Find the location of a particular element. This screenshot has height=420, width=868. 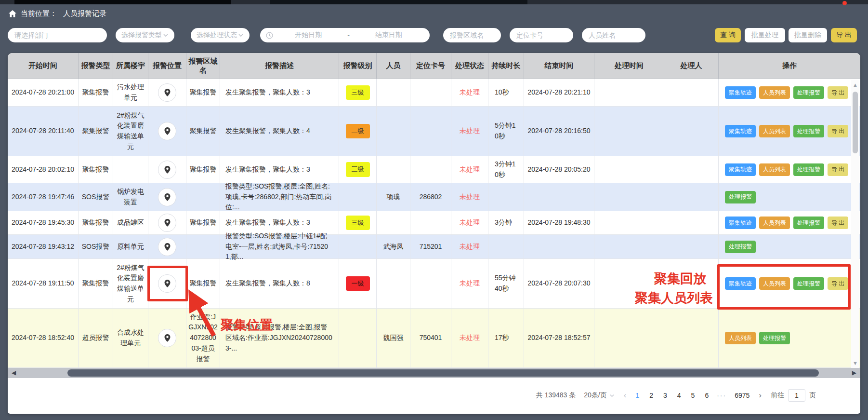

export-button: 导 出 is located at coordinates (844, 35).